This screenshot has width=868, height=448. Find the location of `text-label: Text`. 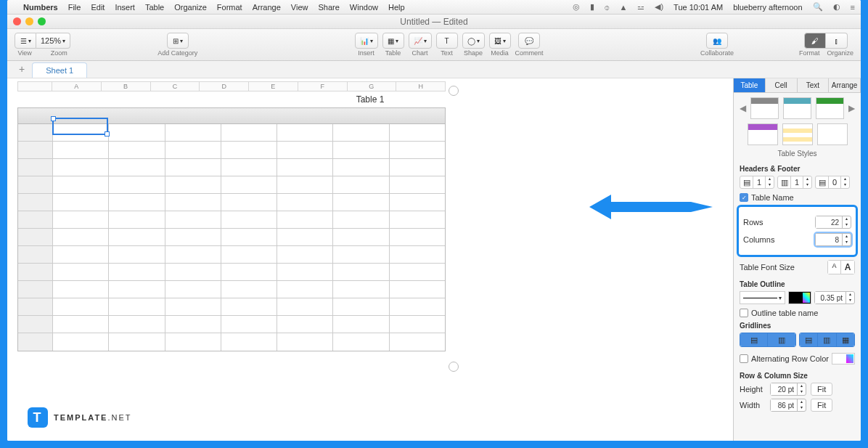

text-label: Text is located at coordinates (447, 53).